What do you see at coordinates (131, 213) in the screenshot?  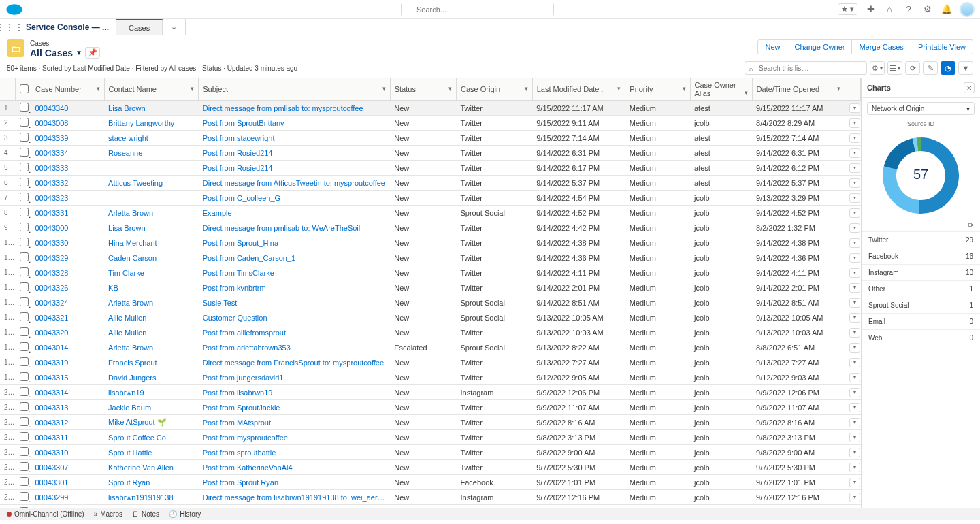 I see `contact-link: Arletta Brown` at bounding box center [131, 213].